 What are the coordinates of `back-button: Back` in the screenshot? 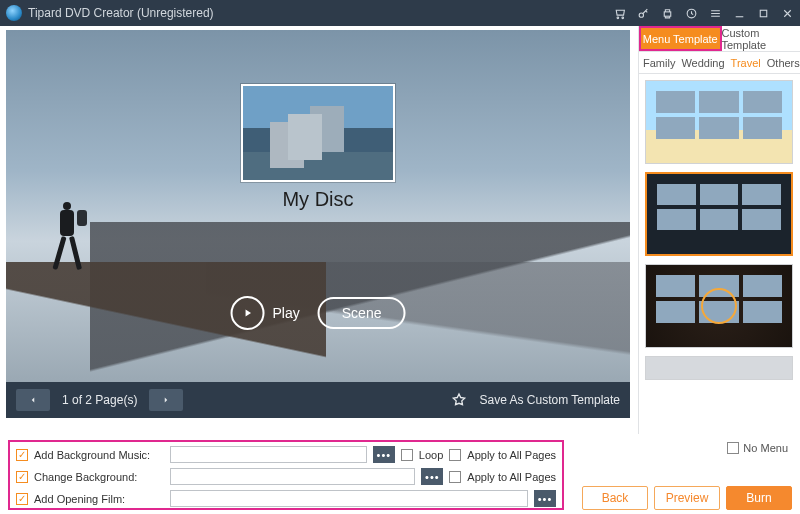 It's located at (615, 498).